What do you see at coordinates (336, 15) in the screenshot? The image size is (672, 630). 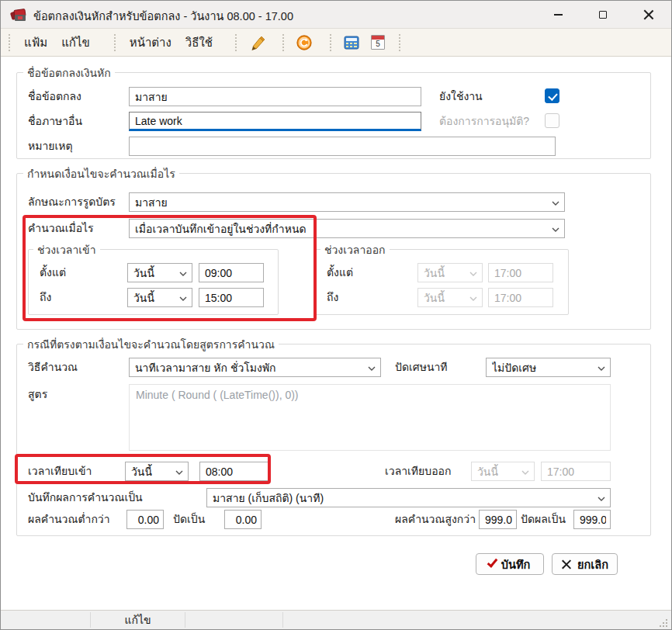 I see `title-bar: ข้อตกลงเงินหักสำหรับข้อตกลง - วันงาน 08.…` at bounding box center [336, 15].